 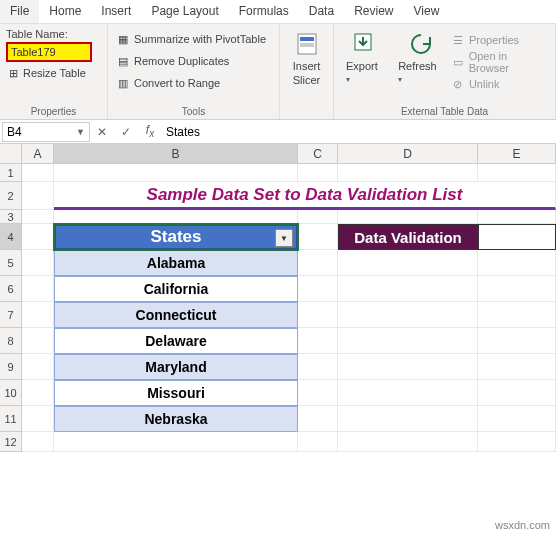 What do you see at coordinates (318, 289) in the screenshot?
I see `cell-c6` at bounding box center [318, 289].